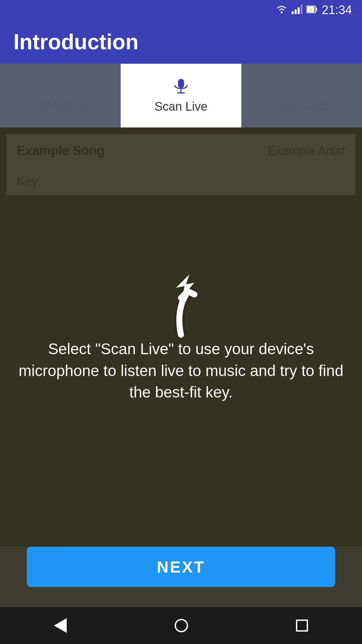 The width and height of the screenshot is (362, 644). Describe the element at coordinates (302, 626) in the screenshot. I see `nav-recent-button` at that location.